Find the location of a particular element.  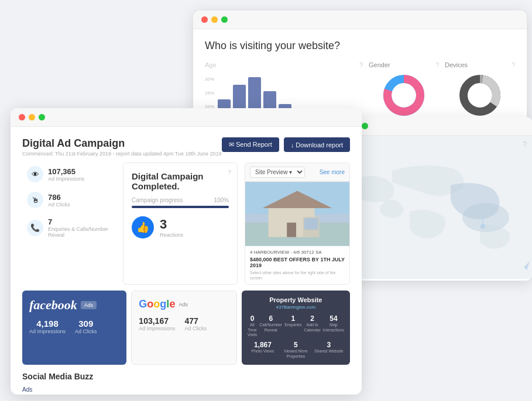

property-stats-grid: 0 All Time Visits 6 Call/Number Reveal 1… is located at coordinates (296, 326).